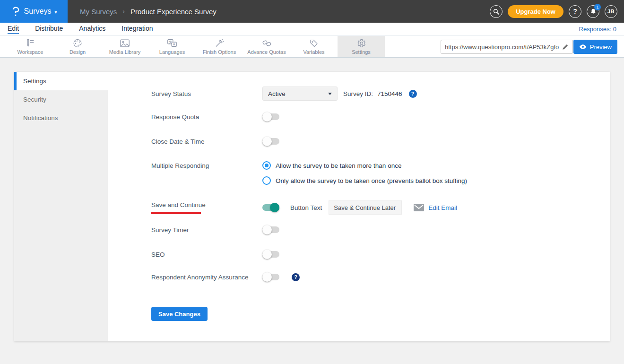 The width and height of the screenshot is (624, 364). Describe the element at coordinates (271, 254) in the screenshot. I see `seo-toggle` at that location.